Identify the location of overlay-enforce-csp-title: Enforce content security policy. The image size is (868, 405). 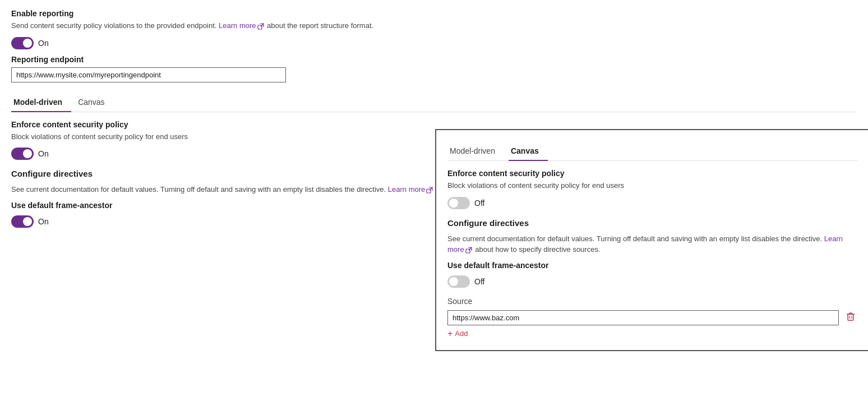
(653, 173).